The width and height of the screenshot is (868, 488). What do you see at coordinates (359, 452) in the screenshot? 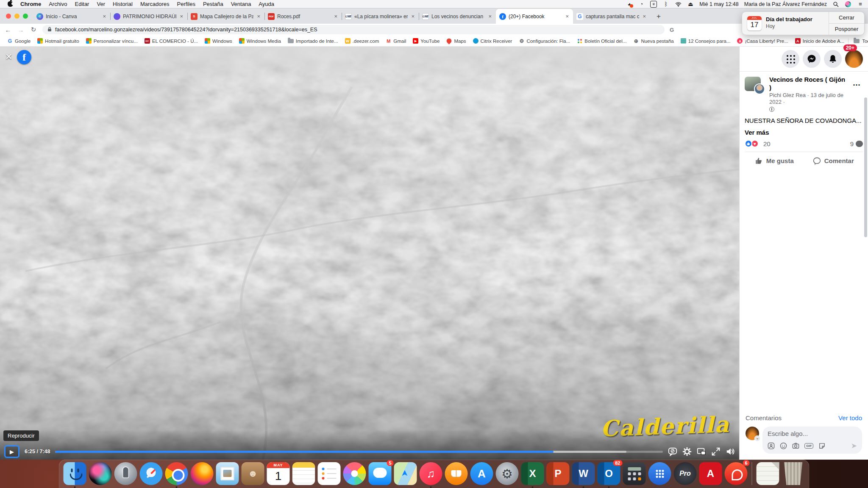
I see `progress-bar` at bounding box center [359, 452].